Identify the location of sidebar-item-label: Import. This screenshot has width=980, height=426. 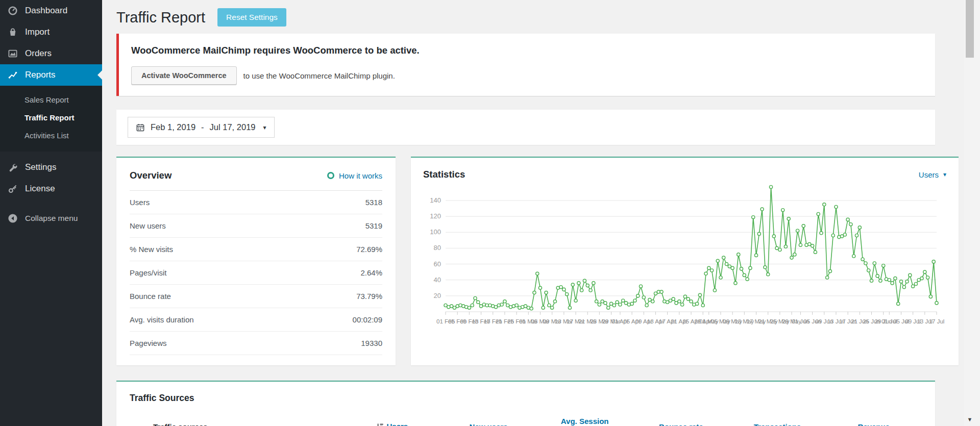
(37, 32).